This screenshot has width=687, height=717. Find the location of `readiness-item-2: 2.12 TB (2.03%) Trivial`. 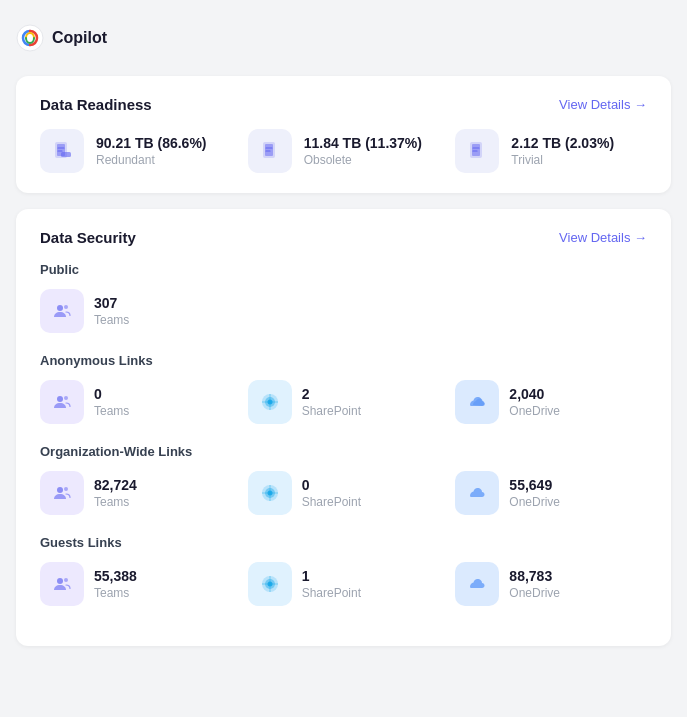

readiness-item-2: 2.12 TB (2.03%) Trivial is located at coordinates (551, 151).